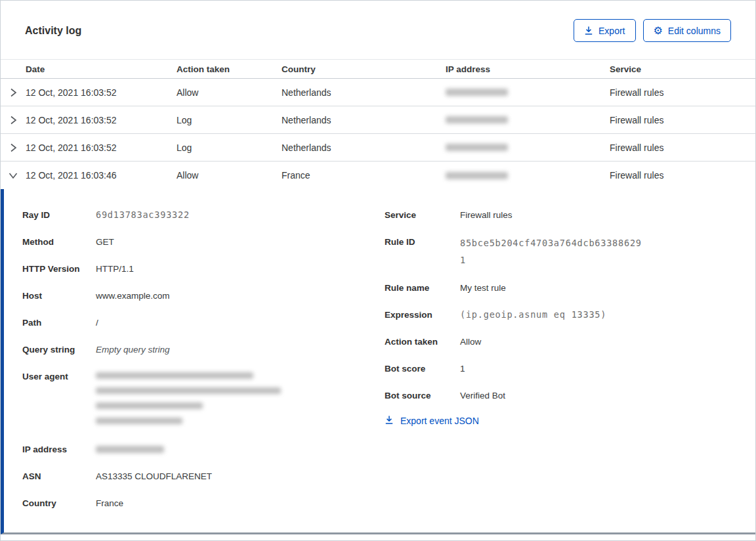 The width and height of the screenshot is (756, 541). I want to click on export-button: Export, so click(604, 30).